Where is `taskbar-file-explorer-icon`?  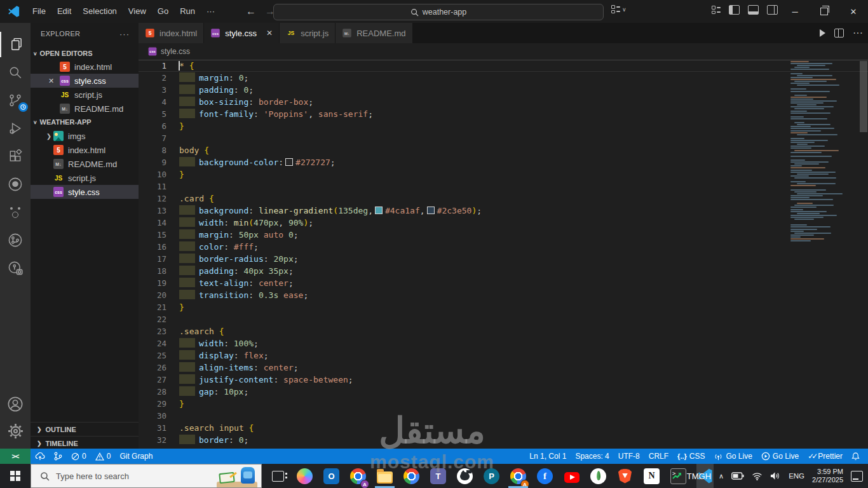
taskbar-file-explorer-icon is located at coordinates (385, 476).